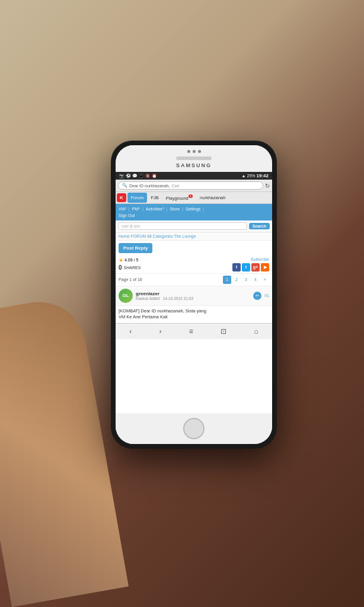 This screenshot has height=607, width=364. Describe the element at coordinates (128, 176) in the screenshot. I see `game-icon: ⚽` at that location.